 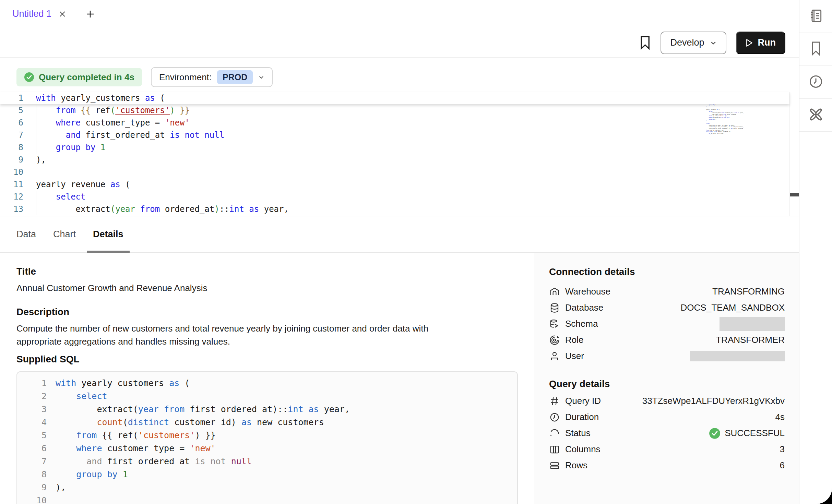 I want to click on code-text: group by 1, so click(x=92, y=475).